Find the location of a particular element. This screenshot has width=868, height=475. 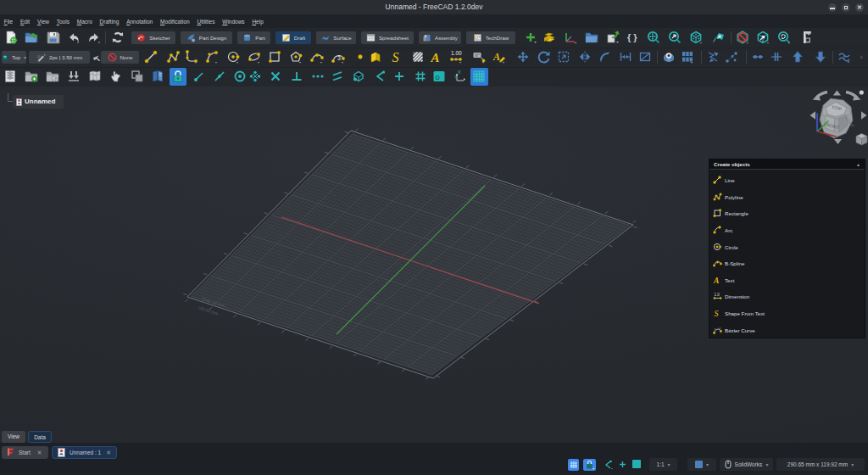

svg-text: X is located at coordinates (459, 72).